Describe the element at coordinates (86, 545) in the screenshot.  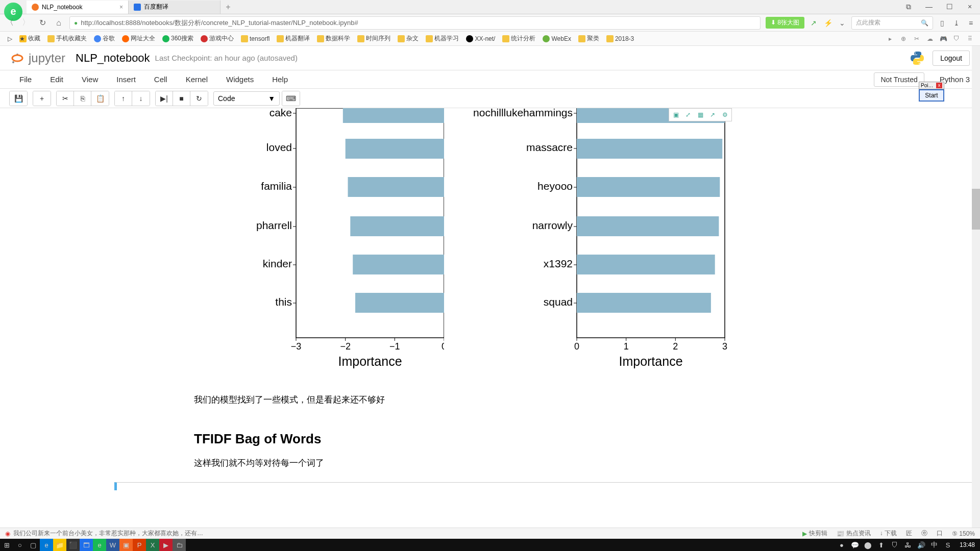
I see `app-icon: 🗔` at that location.